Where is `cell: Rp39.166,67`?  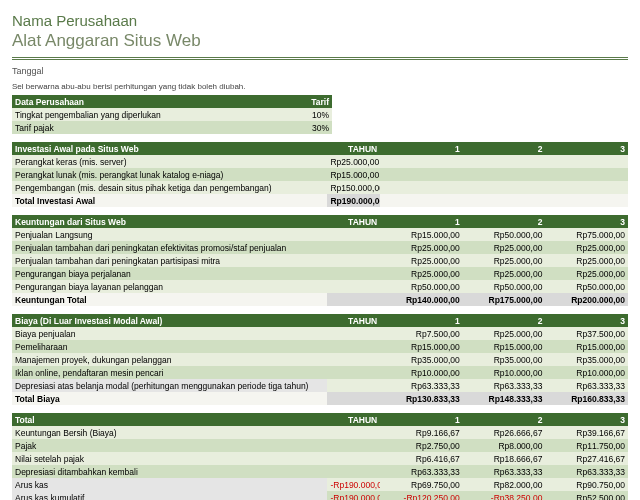 cell: Rp39.166,67 is located at coordinates (586, 432).